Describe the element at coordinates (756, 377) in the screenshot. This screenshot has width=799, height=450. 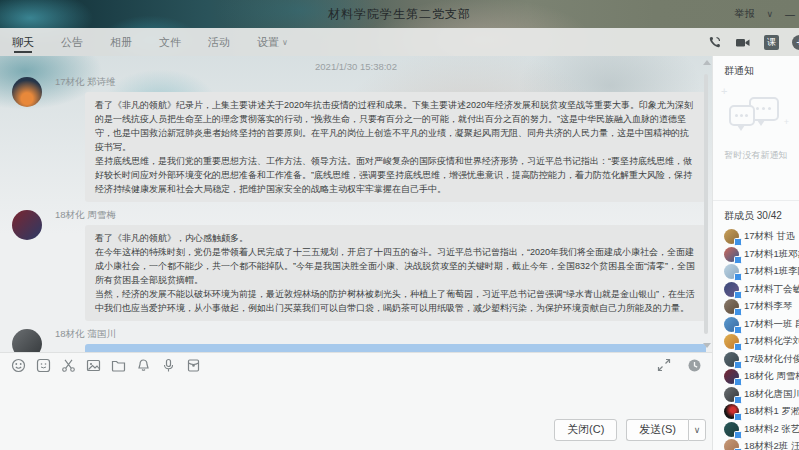
I see `member-list-item: 18材化 周雪梅` at that location.